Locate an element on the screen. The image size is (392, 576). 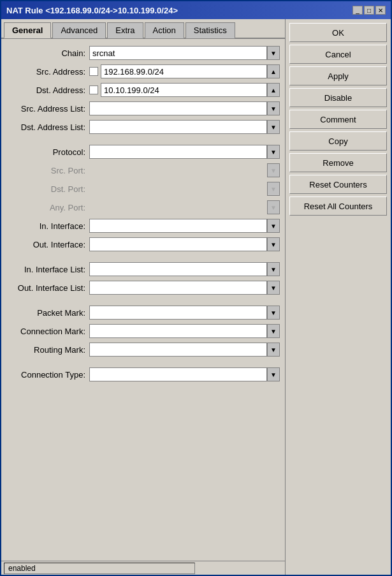
src-address-checkbox is located at coordinates (94, 71).